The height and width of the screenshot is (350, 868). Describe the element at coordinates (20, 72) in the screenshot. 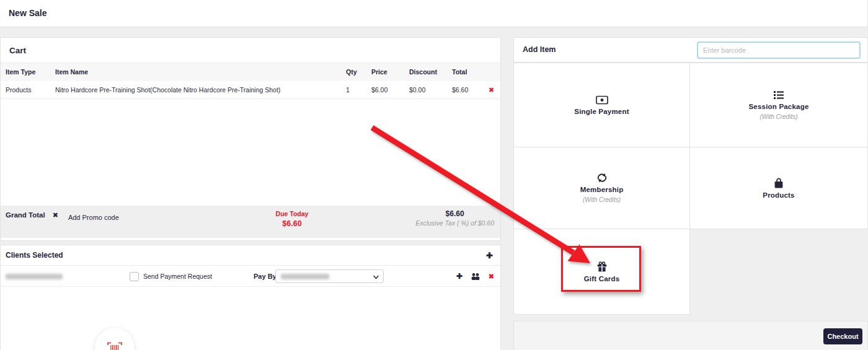

I see `col-item-type: Item Type` at that location.